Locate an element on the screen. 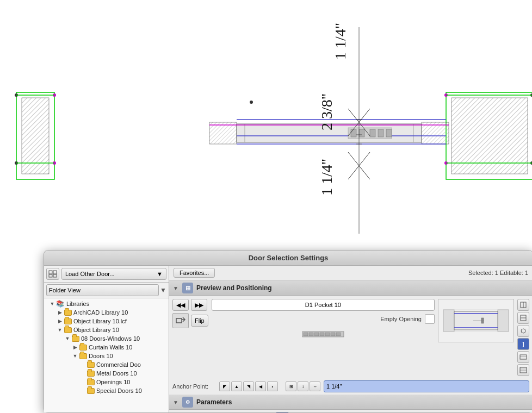 This screenshot has height=413, width=532. toggle-archicad: ▶ is located at coordinates (60, 312).